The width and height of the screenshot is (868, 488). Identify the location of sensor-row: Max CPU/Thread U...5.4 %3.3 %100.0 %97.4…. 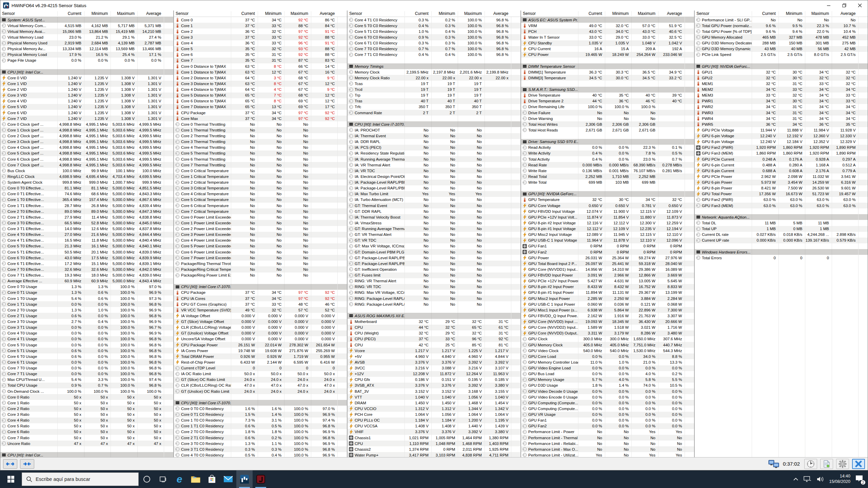
(87, 380).